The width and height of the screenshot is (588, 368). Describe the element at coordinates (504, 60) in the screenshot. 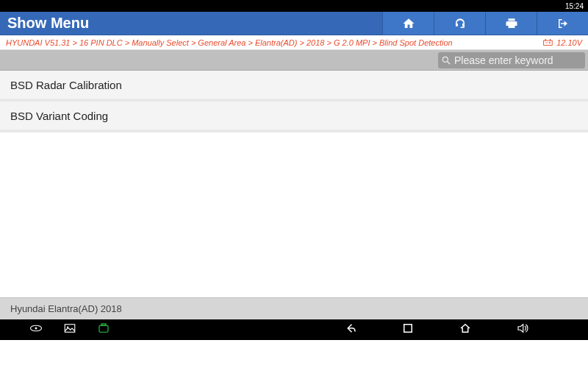

I see `search-placeholder: Please enter keyword` at that location.